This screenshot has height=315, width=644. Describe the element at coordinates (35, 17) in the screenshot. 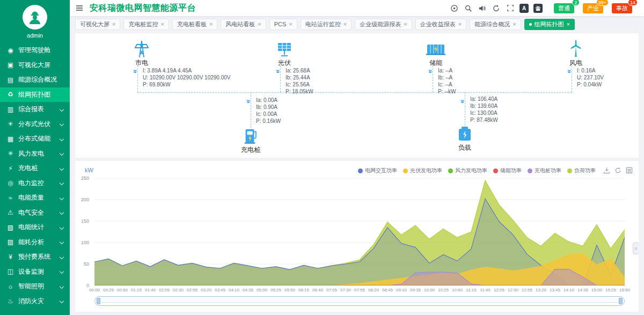

I see `avatar` at that location.